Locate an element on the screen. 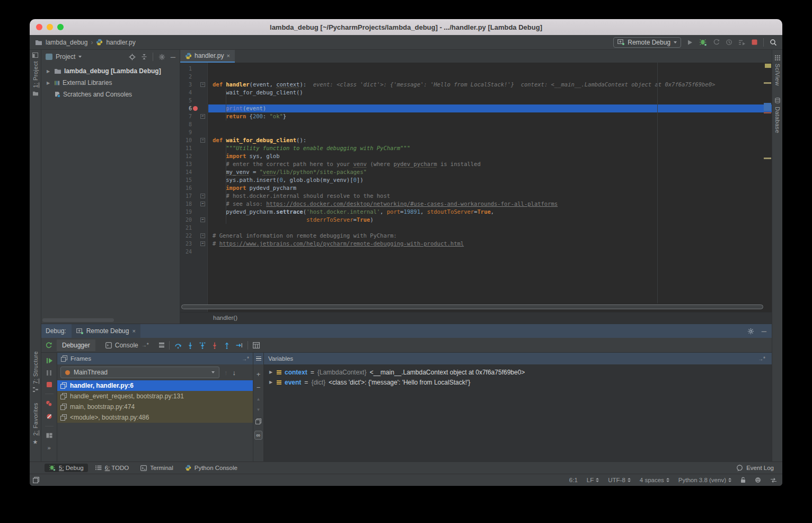  gutter-line: 14 is located at coordinates (194, 172).